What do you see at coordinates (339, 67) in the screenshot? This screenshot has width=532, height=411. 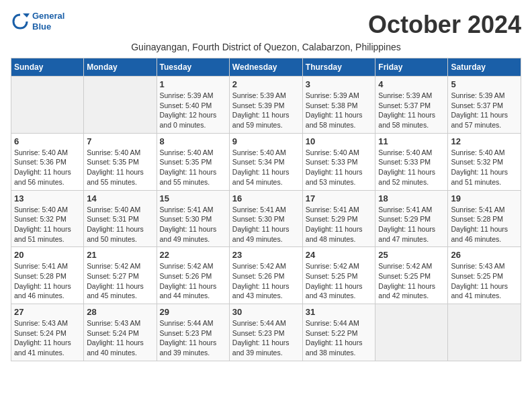 I see `header-cell-thursday: Thursday` at bounding box center [339, 67].